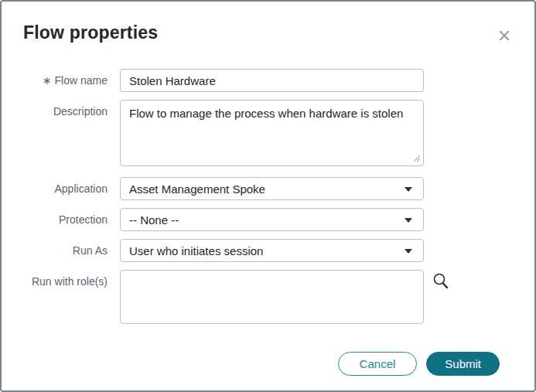 Image resolution: width=536 pixels, height=392 pixels. I want to click on protection-select: -- None --, so click(272, 220).